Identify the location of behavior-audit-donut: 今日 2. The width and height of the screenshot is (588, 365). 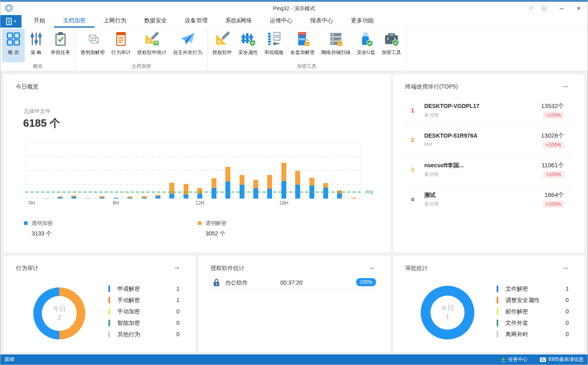
(59, 313).